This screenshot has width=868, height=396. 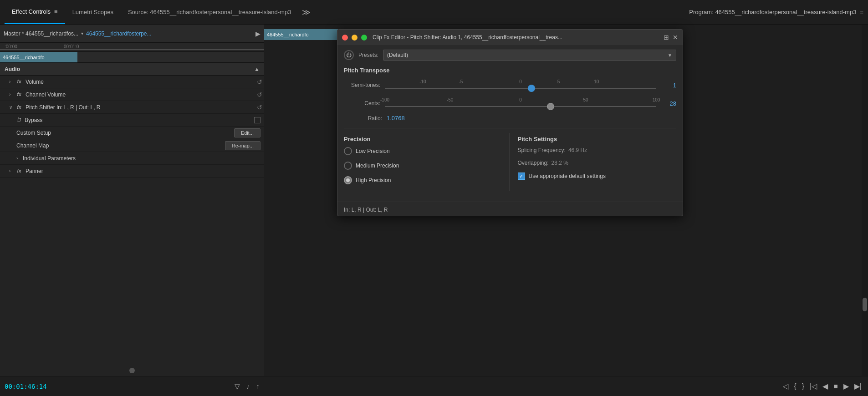 What do you see at coordinates (93, 12) in the screenshot?
I see `tab-lumetri-scopes: Lumetri Scopes` at bounding box center [93, 12].